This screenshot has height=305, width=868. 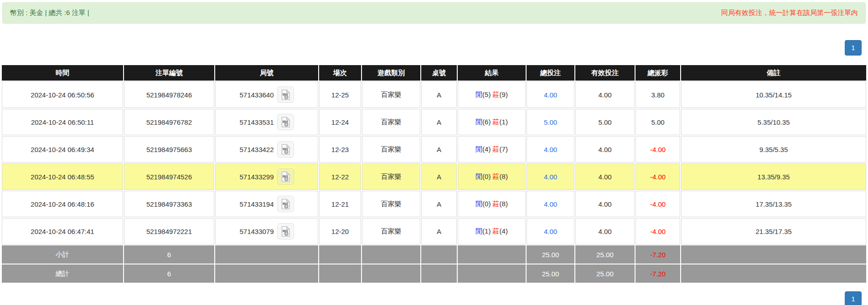 What do you see at coordinates (774, 231) in the screenshot?
I see `cell-remark: 21.35/17.35` at bounding box center [774, 231].